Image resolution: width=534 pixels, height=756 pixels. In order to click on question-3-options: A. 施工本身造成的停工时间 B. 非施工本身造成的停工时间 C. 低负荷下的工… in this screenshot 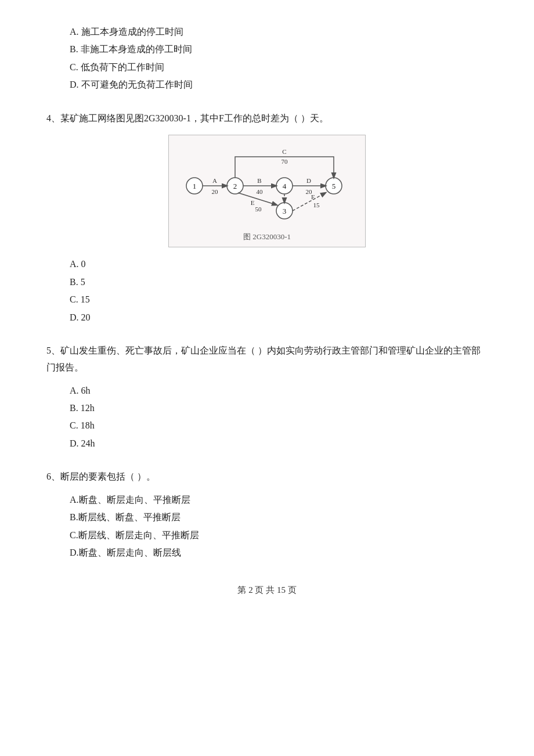, I will do `click(267, 59)`.